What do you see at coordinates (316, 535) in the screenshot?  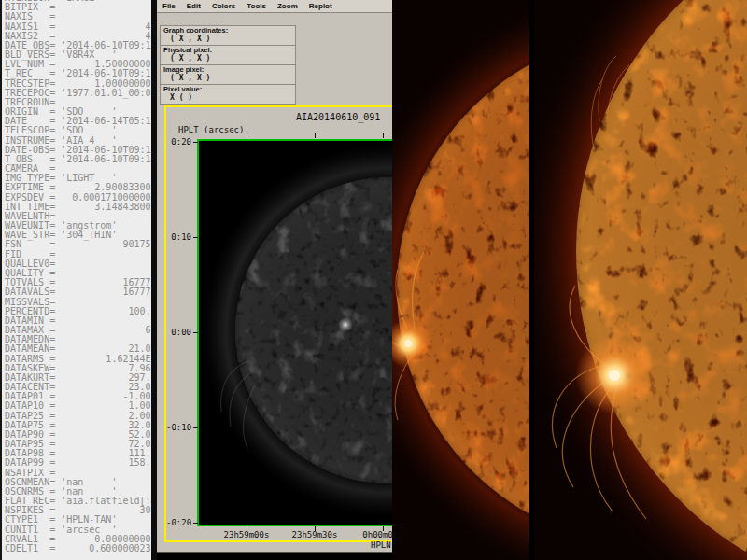 I see `x-tick-label-1: 23h59m30s` at bounding box center [316, 535].